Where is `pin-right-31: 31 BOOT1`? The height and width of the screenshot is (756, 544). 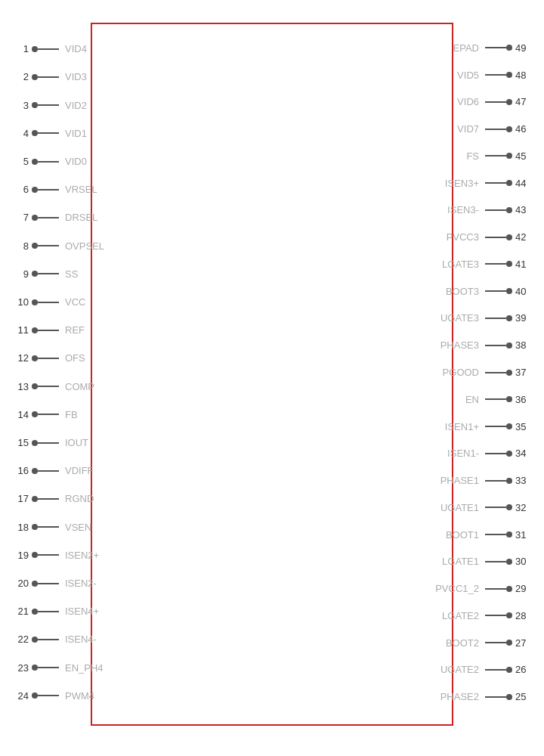
pin-right-31: 31 BOOT1 is located at coordinates (491, 535).